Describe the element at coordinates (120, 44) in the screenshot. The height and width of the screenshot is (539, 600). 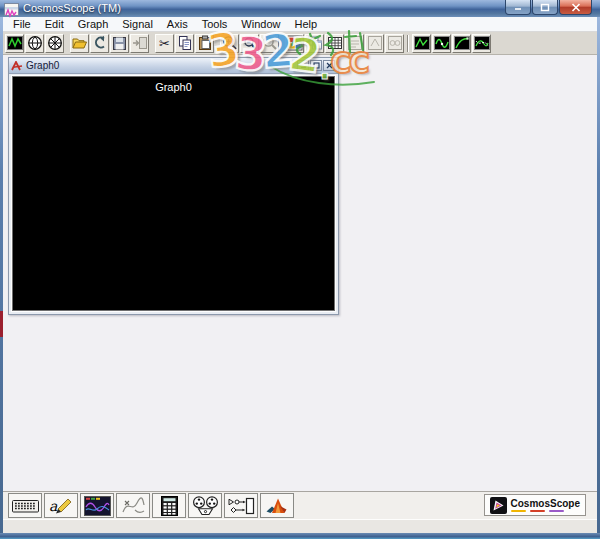
I see `save-button` at that location.